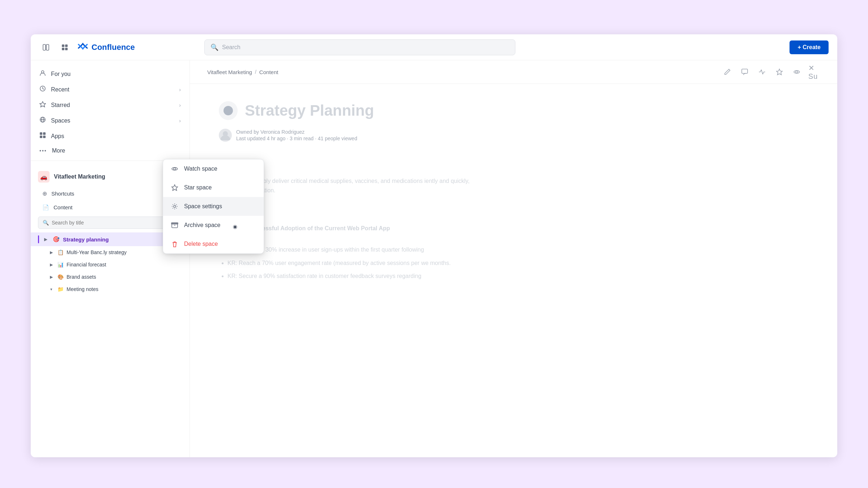 The width and height of the screenshot is (868, 488). Describe the element at coordinates (213, 206) in the screenshot. I see `space-settings-item: Space settings` at that location.